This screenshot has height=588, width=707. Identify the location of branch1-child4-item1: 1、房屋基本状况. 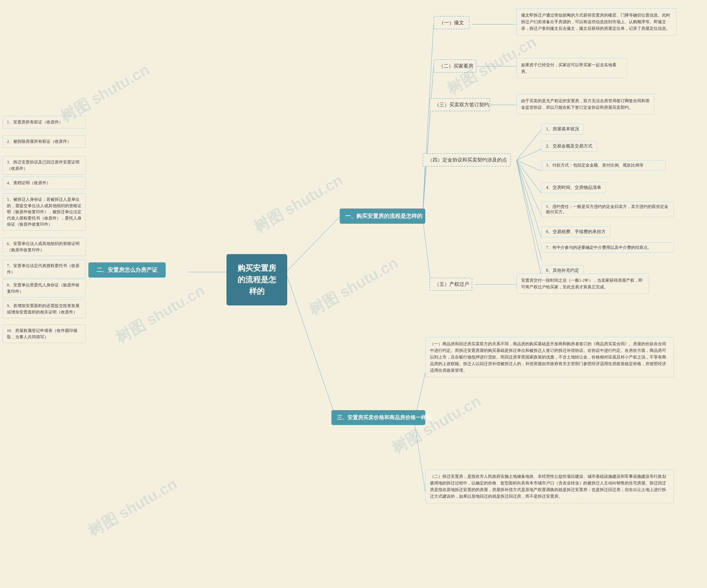
(563, 129).